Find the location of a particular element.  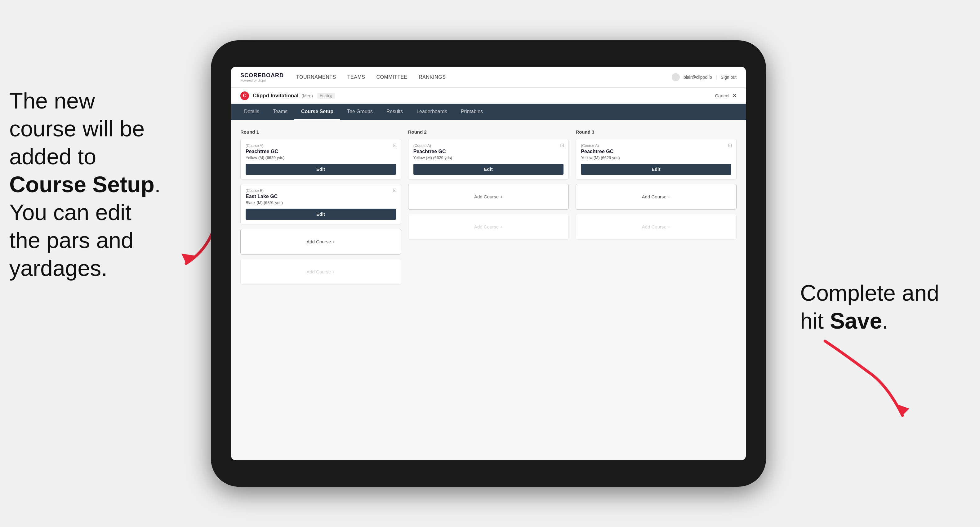

cancel-x-icon: ✕ is located at coordinates (734, 96).